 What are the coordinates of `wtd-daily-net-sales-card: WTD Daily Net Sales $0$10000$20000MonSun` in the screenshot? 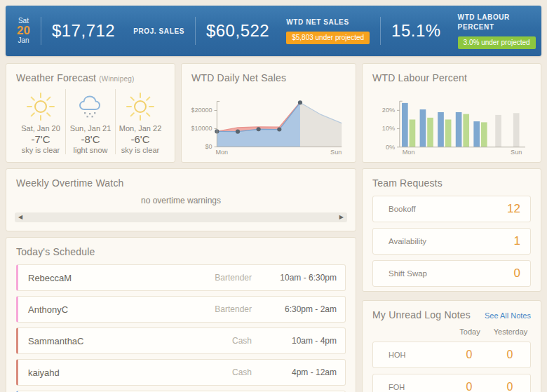 It's located at (269, 113).